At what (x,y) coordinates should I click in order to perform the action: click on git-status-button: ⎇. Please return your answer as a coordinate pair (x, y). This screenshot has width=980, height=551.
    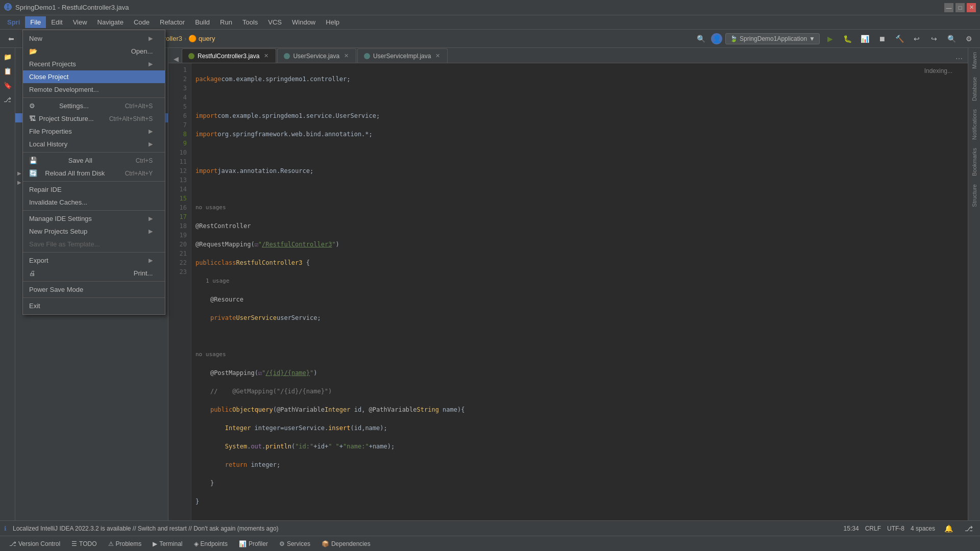
    Looking at the image, I should click on (969, 529).